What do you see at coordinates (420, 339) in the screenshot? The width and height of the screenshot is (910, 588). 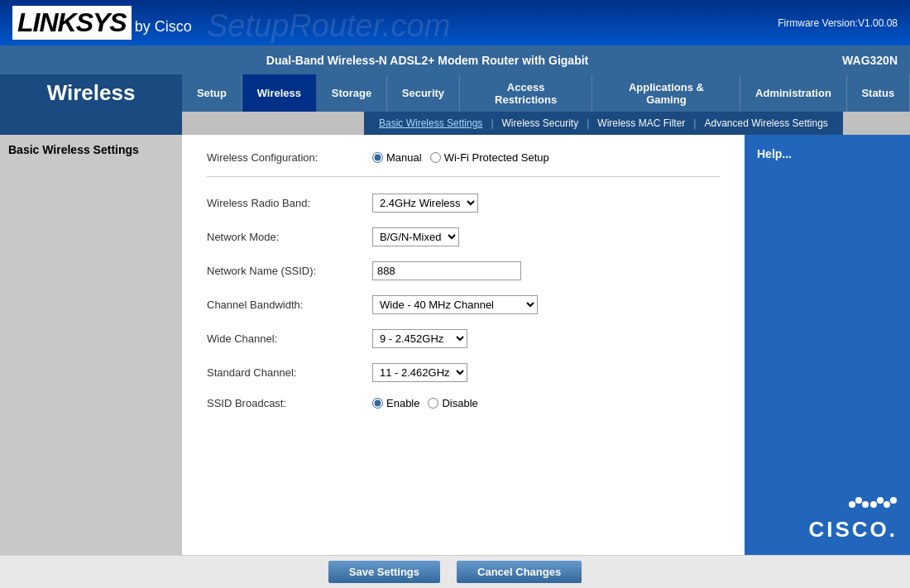 I see `wide-channel-select: 9 - 2.452GHz1 - 2.412GHz2 - 2.417GHz3 - …` at bounding box center [420, 339].